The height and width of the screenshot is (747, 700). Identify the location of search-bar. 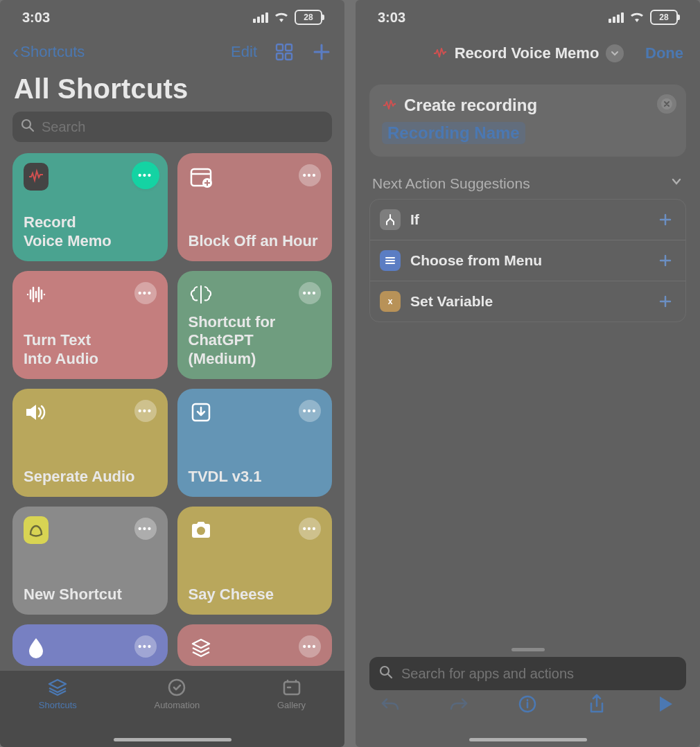
(172, 127).